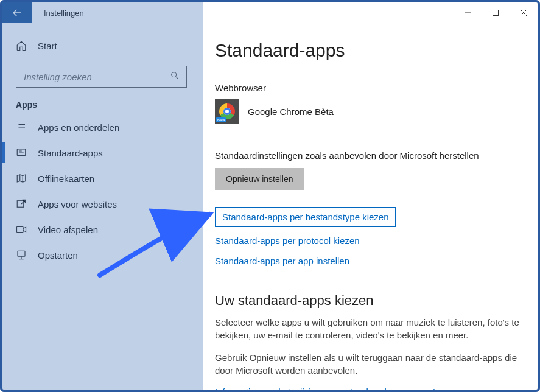  I want to click on defaults-icon, so click(21, 153).